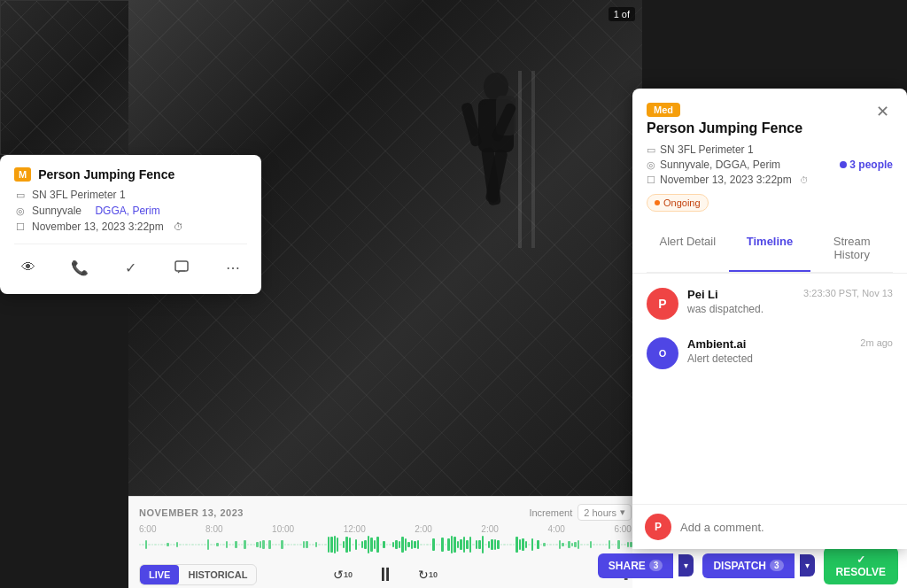 This screenshot has height=588, width=907. Describe the element at coordinates (348, 575) in the screenshot. I see `rewind-number: 10` at that location.